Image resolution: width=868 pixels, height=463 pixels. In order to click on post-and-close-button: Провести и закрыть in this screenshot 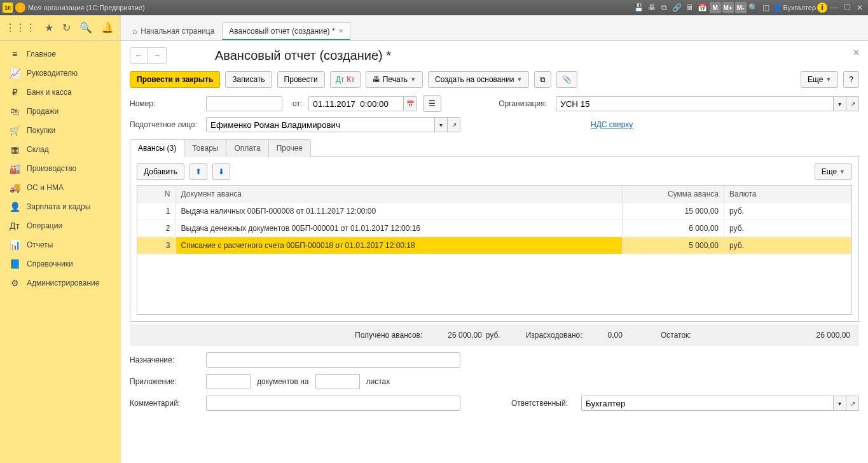, I will do `click(175, 79)`.